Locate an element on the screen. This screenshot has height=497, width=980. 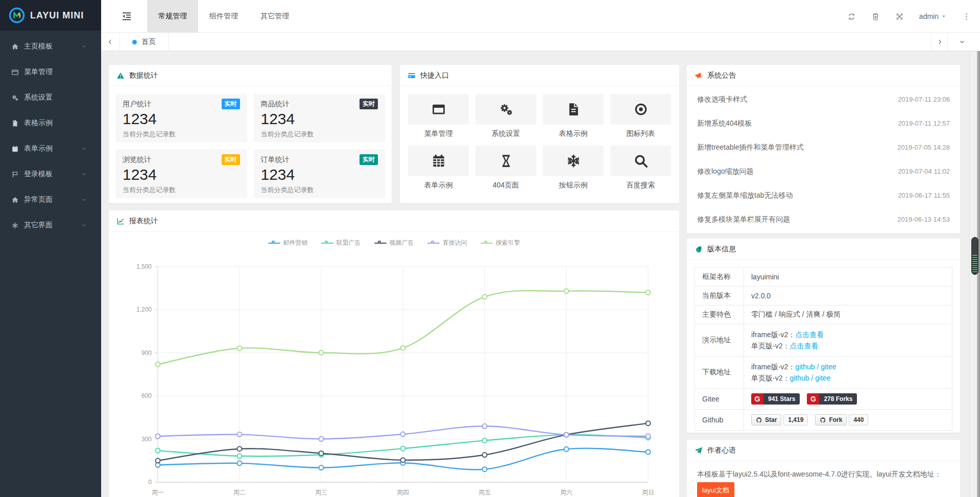
quick-entry-3: 图标列表 is located at coordinates (640, 116).